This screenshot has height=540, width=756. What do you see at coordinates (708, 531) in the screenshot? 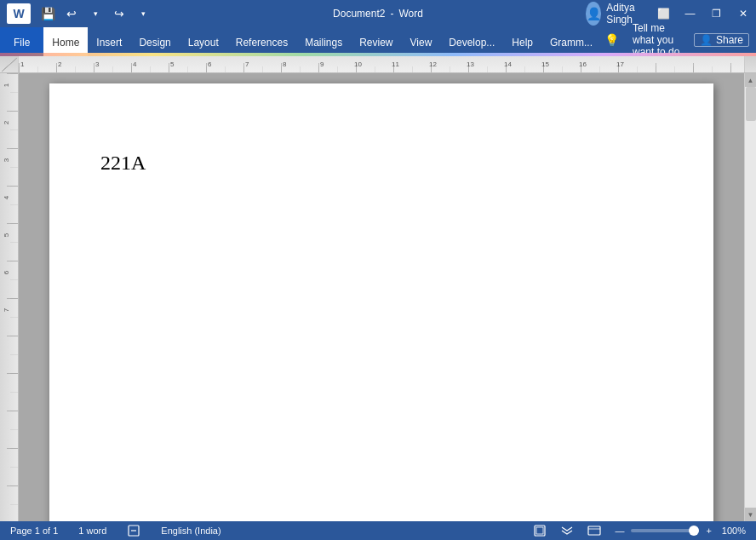
I see `zoom-in-button: +` at bounding box center [708, 531].